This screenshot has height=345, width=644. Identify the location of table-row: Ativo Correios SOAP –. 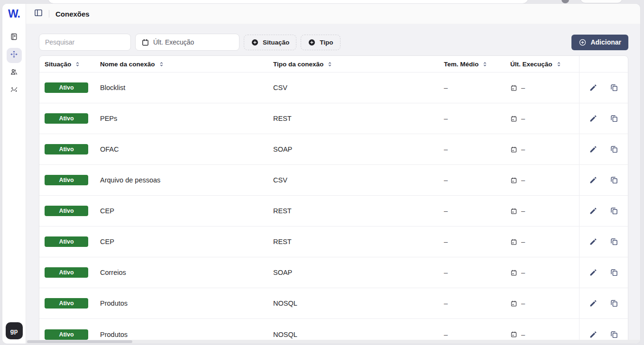
(334, 273).